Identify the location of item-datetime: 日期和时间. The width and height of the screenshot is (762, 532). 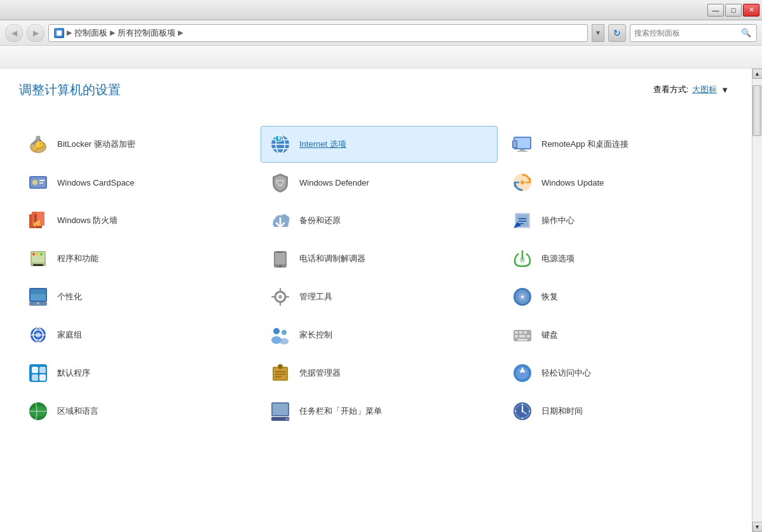
(622, 411).